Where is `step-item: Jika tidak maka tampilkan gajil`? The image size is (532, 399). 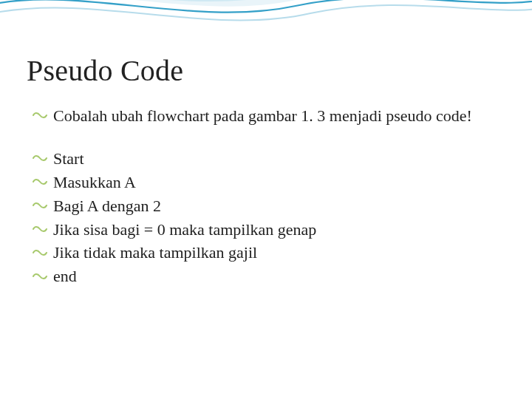
step-item: Jika tidak maka tampilkan gajil is located at coordinates (269, 253).